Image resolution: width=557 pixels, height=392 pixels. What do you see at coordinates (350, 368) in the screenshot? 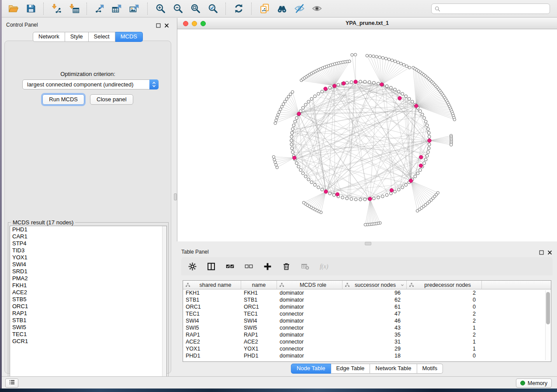
I see `tab-edge-table: Edge Table` at bounding box center [350, 368].